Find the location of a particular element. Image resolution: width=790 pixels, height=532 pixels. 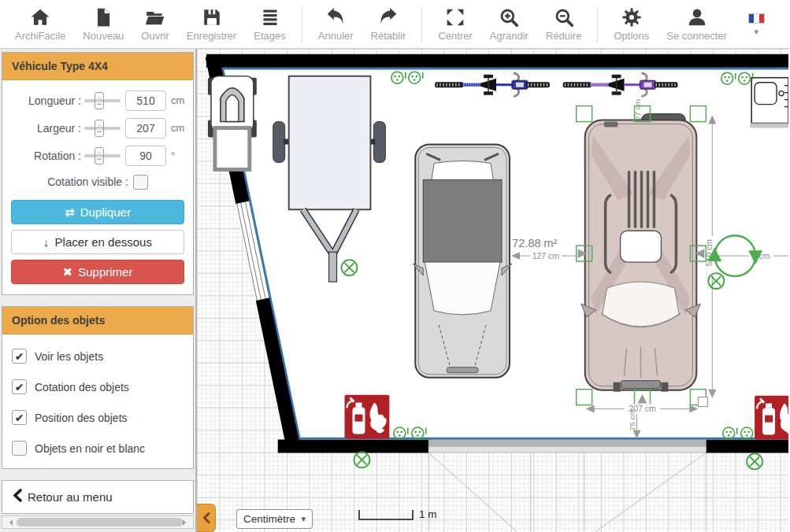

duplicate-button-label: Dupliquer is located at coordinates (106, 212).